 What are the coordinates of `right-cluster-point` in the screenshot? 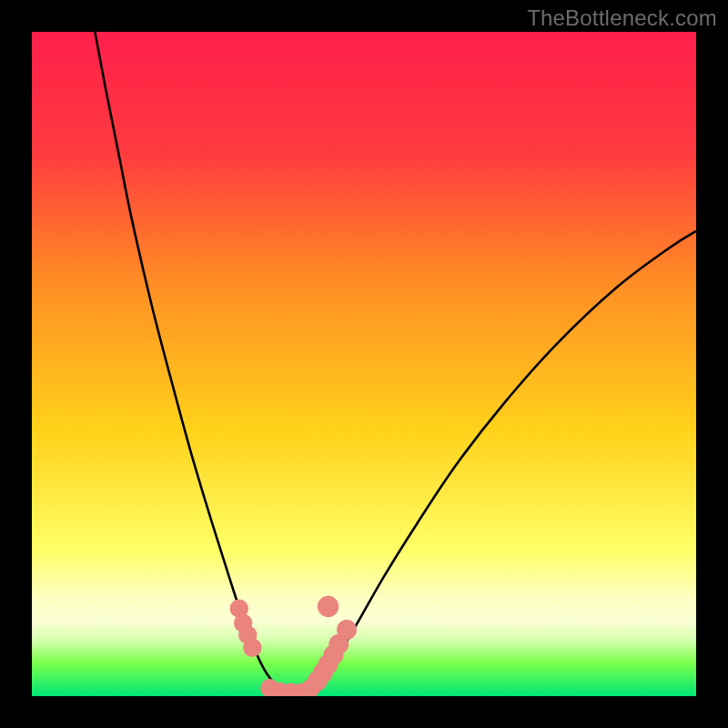 It's located at (347, 630).